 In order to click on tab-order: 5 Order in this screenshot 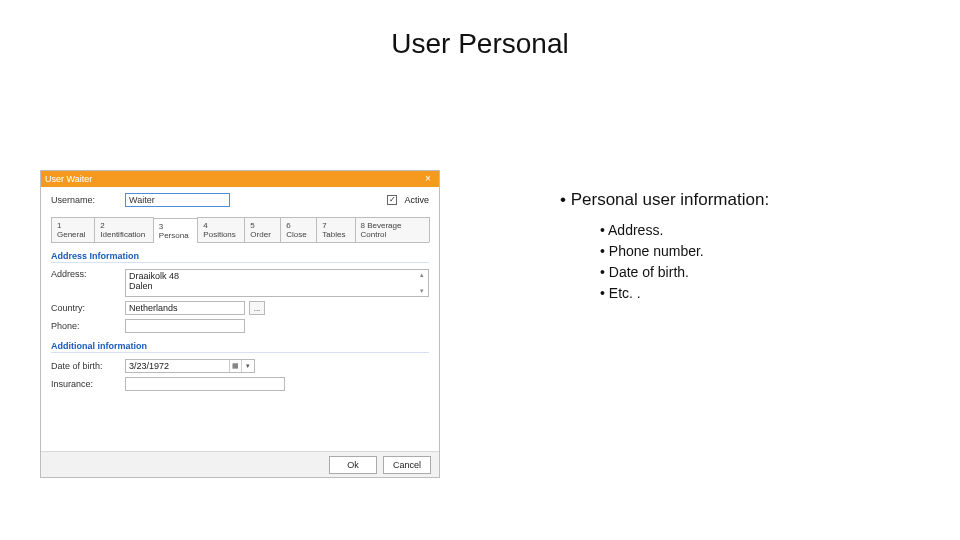, I will do `click(262, 230)`.